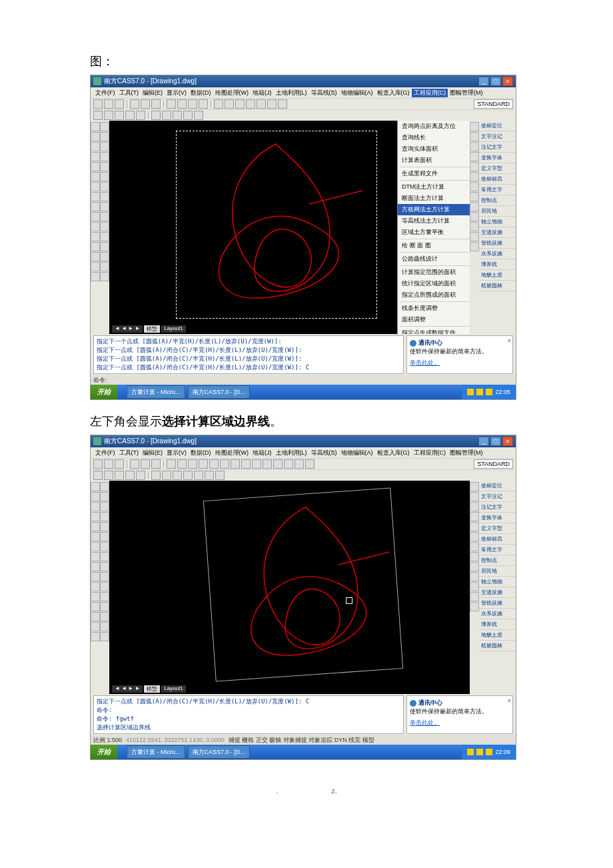  Describe the element at coordinates (434, 331) in the screenshot. I see `menu-entry: 指定点生成数据文件` at that location.